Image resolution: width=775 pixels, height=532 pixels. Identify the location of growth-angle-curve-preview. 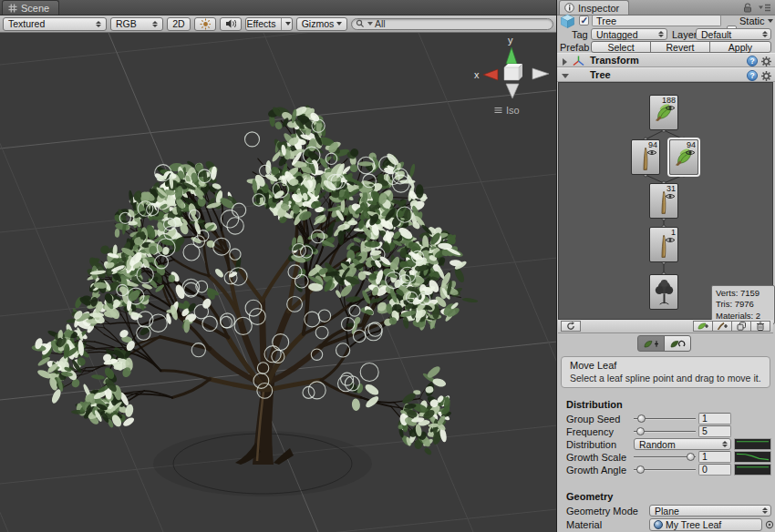
(753, 470).